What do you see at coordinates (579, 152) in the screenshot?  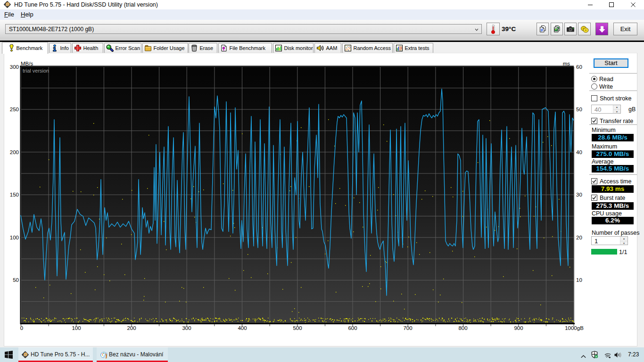 I see `svg-text: 40` at bounding box center [579, 152].